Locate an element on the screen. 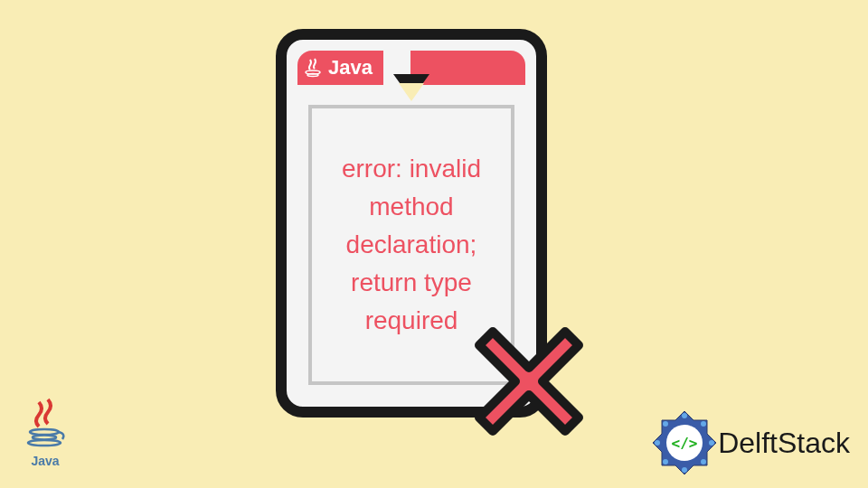 The image size is (868, 488). delftstack-brand: </> DelftStack is located at coordinates (749, 443).